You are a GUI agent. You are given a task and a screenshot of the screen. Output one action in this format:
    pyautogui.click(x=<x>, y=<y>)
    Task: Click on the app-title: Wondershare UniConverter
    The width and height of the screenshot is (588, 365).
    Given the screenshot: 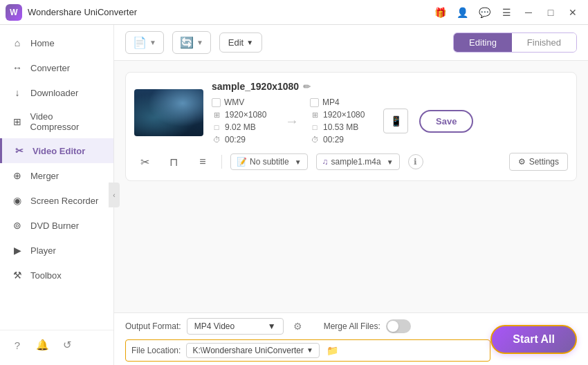 What is the action you would take?
    pyautogui.click(x=229, y=12)
    